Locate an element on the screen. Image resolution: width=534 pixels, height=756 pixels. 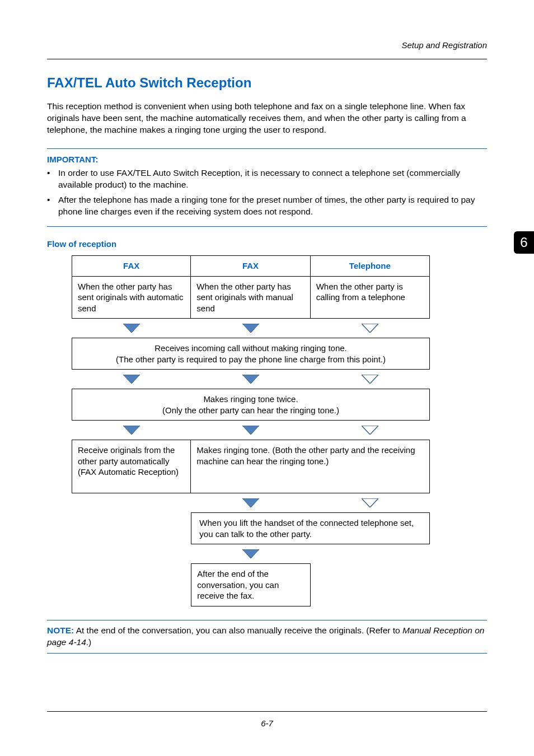
flow-row-receive: Receives incoming call without making ri… is located at coordinates (251, 354).